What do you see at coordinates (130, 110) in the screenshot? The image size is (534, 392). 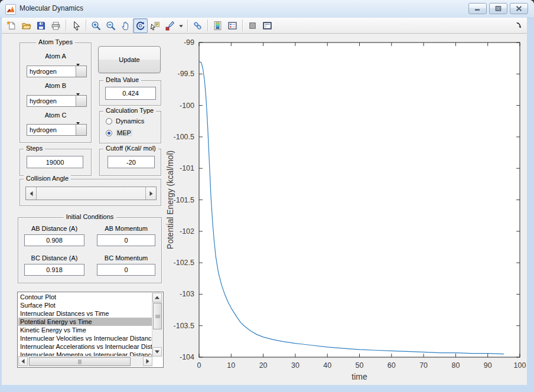 I see `panel-title: Calculation Type` at bounding box center [130, 110].